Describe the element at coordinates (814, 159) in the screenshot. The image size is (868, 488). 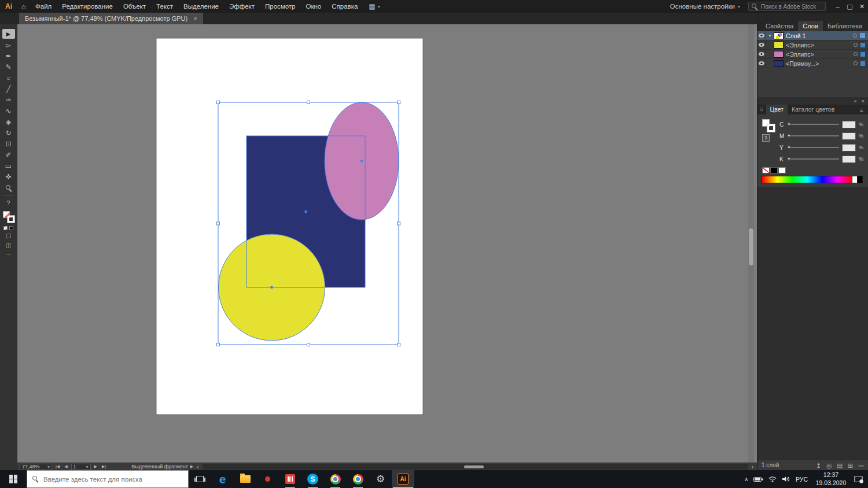
I see `black-slider` at that location.